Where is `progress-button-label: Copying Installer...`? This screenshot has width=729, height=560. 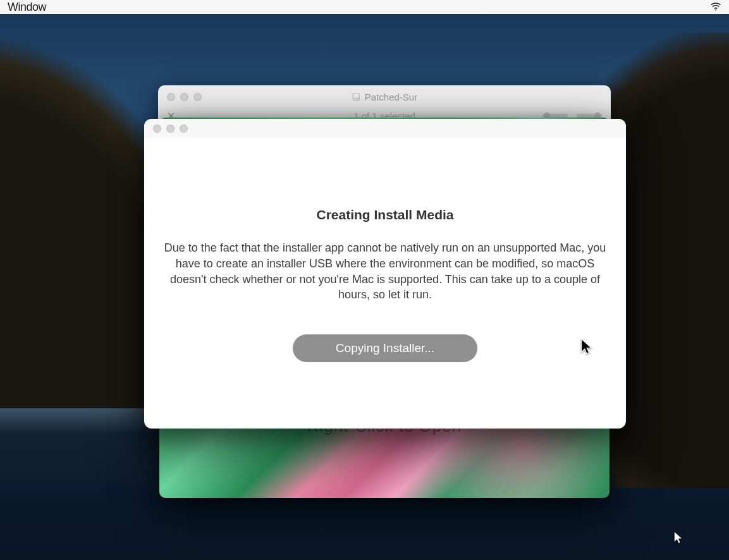 progress-button-label: Copying Installer... is located at coordinates (385, 348).